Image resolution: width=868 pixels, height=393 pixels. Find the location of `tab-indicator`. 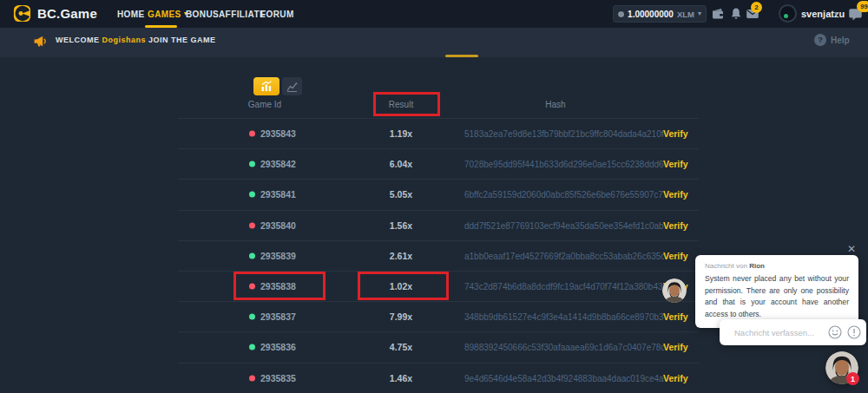

tab-indicator is located at coordinates (462, 56).